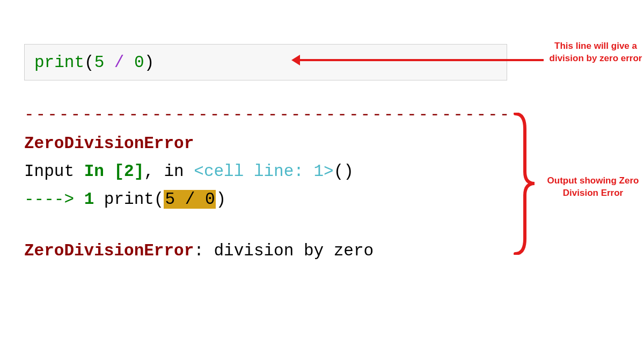 The width and height of the screenshot is (644, 338). Describe the element at coordinates (129, 200) in the screenshot. I see `traceback-print-call: print(` at that location.